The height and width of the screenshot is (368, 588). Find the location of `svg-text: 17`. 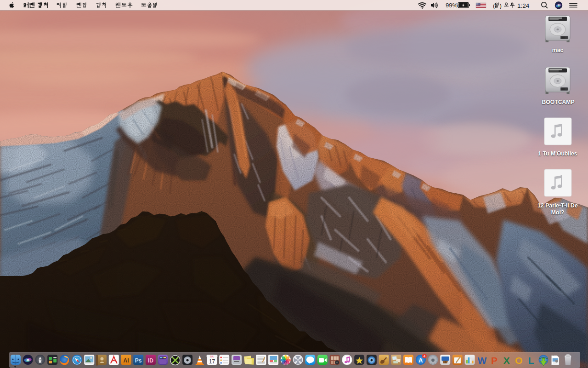

svg-text: 17 is located at coordinates (212, 362).